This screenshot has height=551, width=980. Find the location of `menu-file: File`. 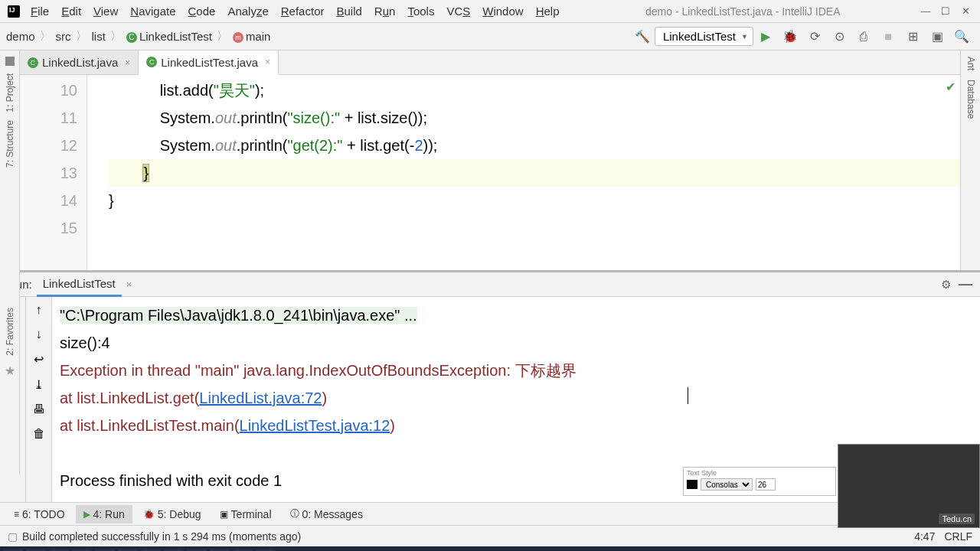

menu-file: File is located at coordinates (40, 11).